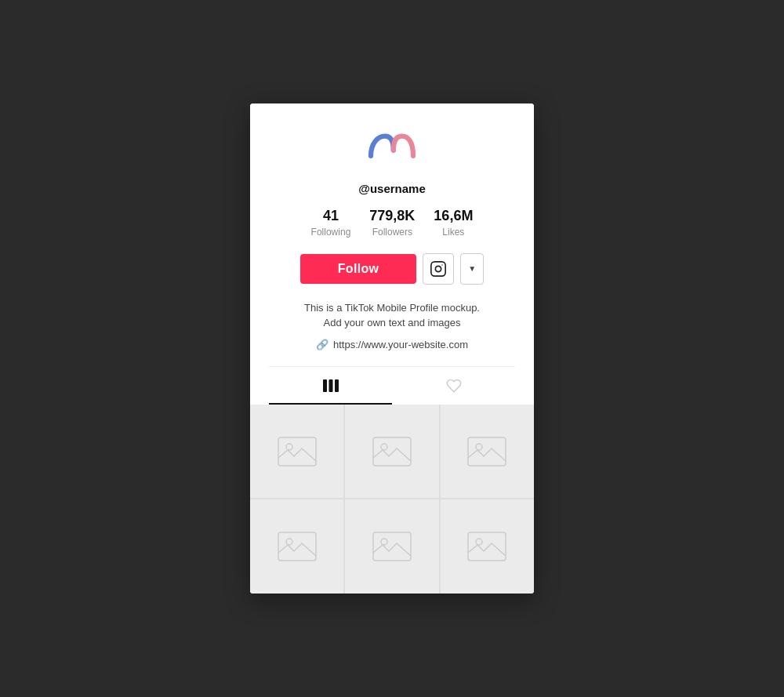 This screenshot has height=697, width=784. Describe the element at coordinates (392, 216) in the screenshot. I see `followers-value: 779,8K` at that location.